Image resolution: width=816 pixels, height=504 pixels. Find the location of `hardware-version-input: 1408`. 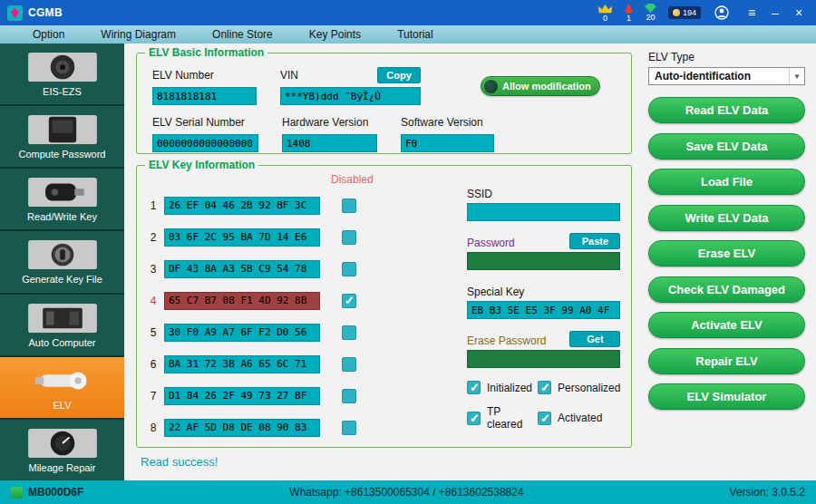

hardware-version-input: 1408 is located at coordinates (330, 143).